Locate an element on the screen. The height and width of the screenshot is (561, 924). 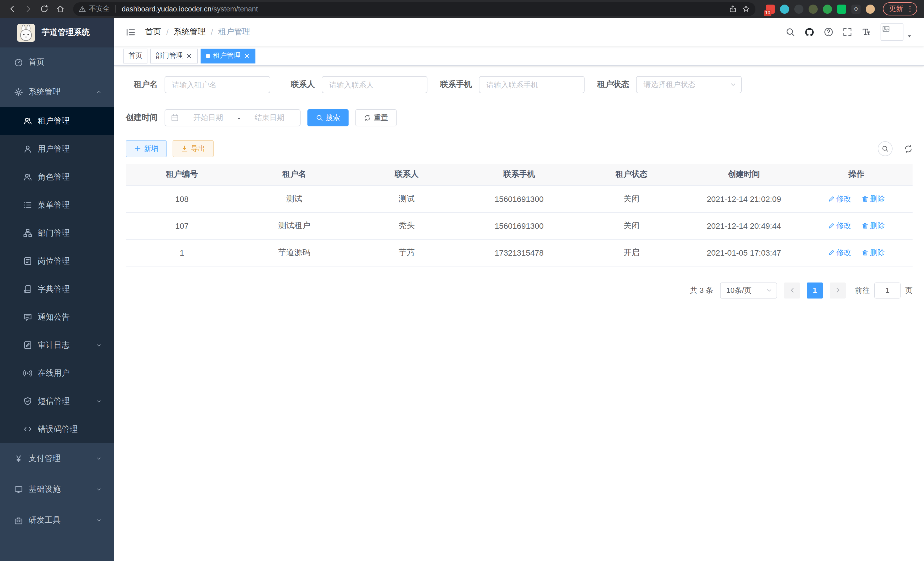
status-select: 请选择租户状态 is located at coordinates (689, 85).